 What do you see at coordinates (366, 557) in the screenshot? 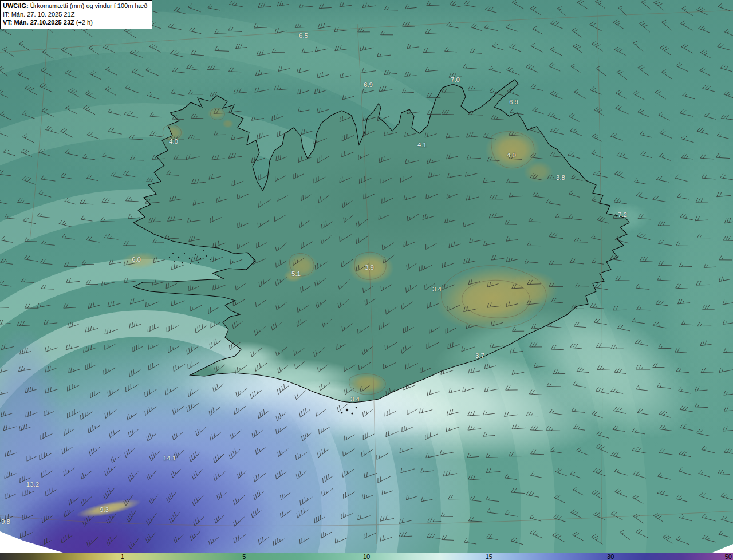
I see `colorbar-tick-labels: 1510153050` at bounding box center [366, 557].